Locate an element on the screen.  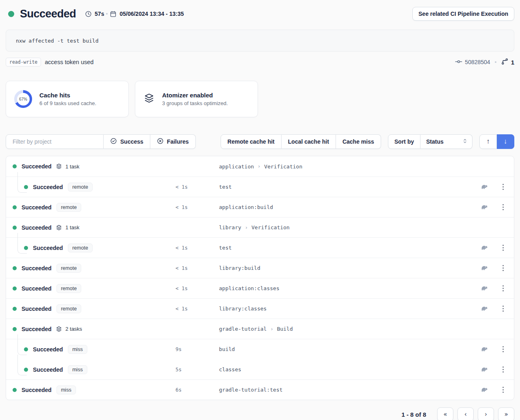
task-row: Succeeded 1 task application › Verificat… is located at coordinates (260, 166).